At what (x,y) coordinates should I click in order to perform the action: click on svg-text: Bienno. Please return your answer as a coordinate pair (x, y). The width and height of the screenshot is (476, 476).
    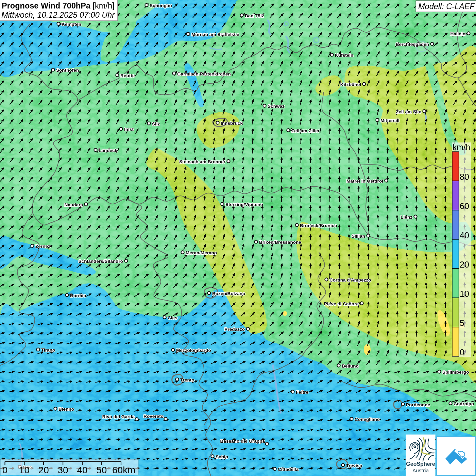
    Looking at the image, I should click on (66, 409).